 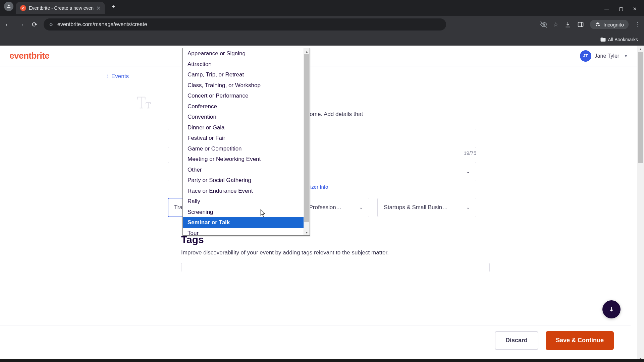 What do you see at coordinates (641, 204) in the screenshot?
I see `page-scrollbar: ▴ ▾` at bounding box center [641, 204].